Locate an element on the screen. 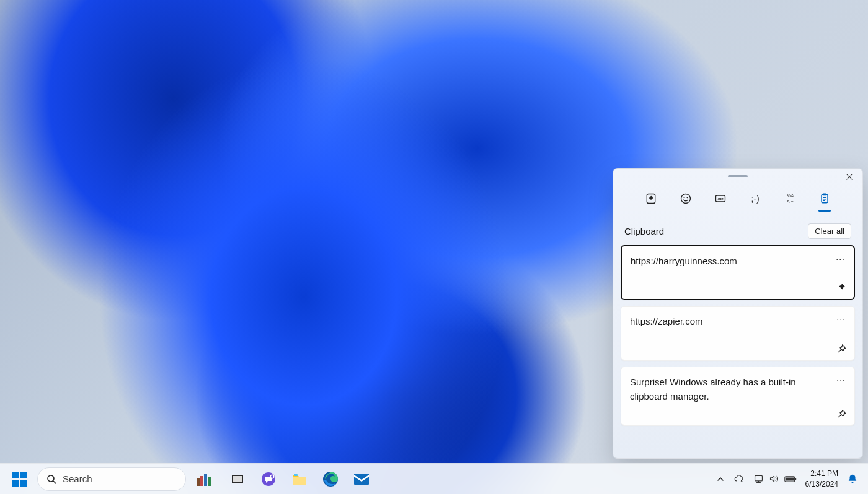 This screenshot has height=494, width=868. taskbar-right: 2:41 PM 6/13/2024 is located at coordinates (787, 479).